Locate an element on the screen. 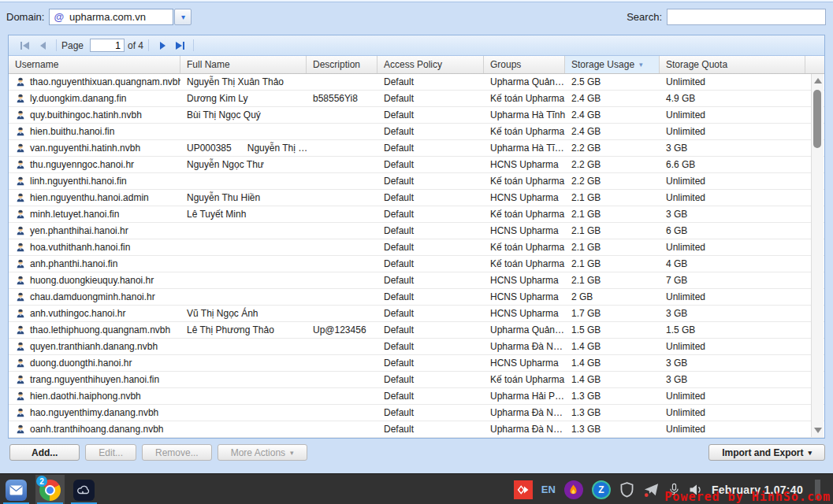 This screenshot has height=504, width=833. cell-full-name is located at coordinates (244, 231).